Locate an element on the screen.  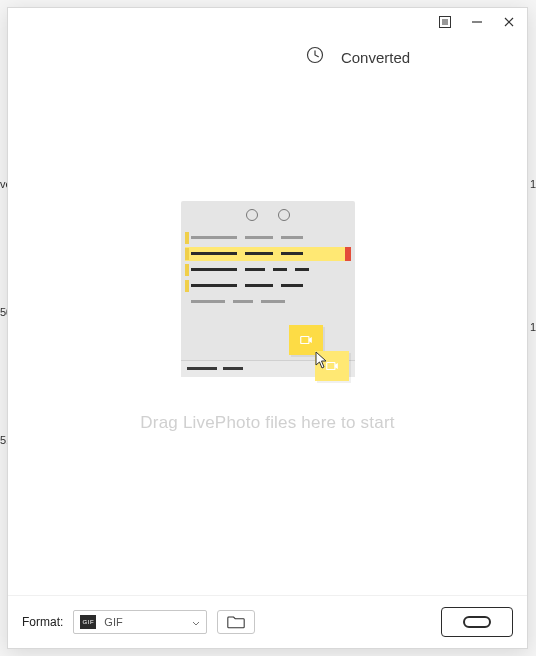
chevron-down-icon is located at coordinates (196, 622).